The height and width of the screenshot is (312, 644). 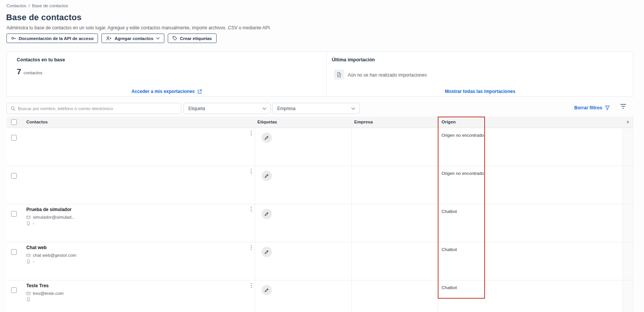 I want to click on add-contacts-button-label: Agregar contactos, so click(x=134, y=38).